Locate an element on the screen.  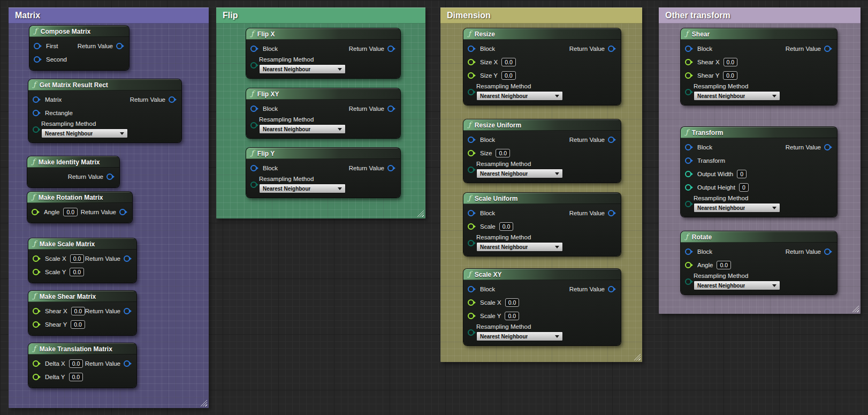
node-header: ƒRotate is located at coordinates (759, 237).